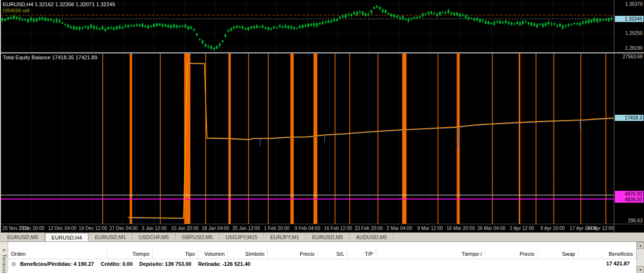 The width and height of the screenshot is (644, 273). I want to click on balance-row: Beneficios/Pérdidas: 4 190.27Crédito: 0.…, so click(322, 264).